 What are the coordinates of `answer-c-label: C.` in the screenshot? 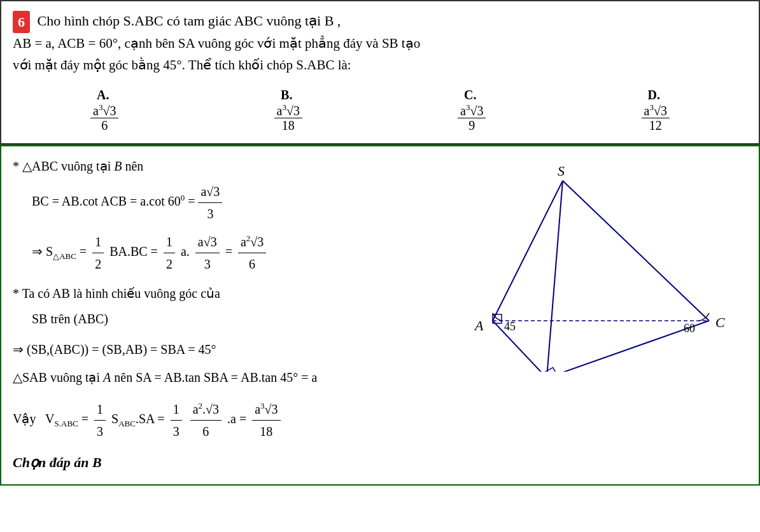 It's located at (472, 95).